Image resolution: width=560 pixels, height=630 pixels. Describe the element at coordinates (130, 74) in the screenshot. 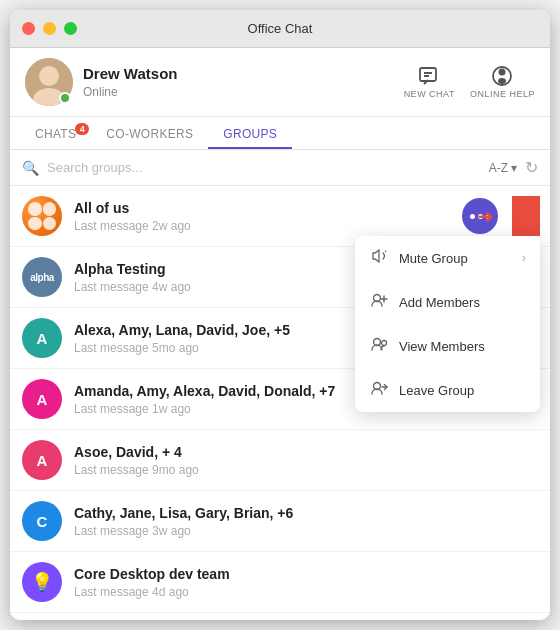

I see `user-name: Drew Watson` at that location.